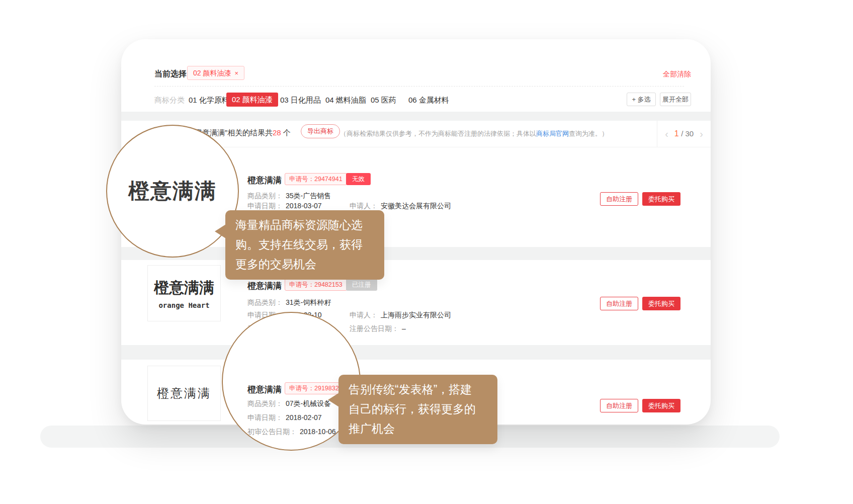  Describe the element at coordinates (285, 417) in the screenshot. I see `row3-date-line: 申请日期：2018-02-07` at that location.